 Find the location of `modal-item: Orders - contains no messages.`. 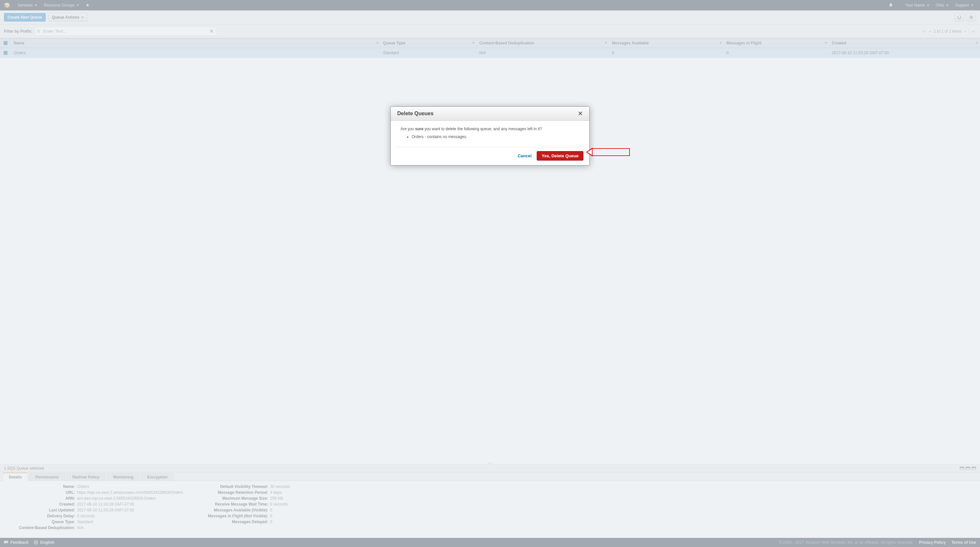

modal-item: Orders - contains no messages. is located at coordinates (495, 137).